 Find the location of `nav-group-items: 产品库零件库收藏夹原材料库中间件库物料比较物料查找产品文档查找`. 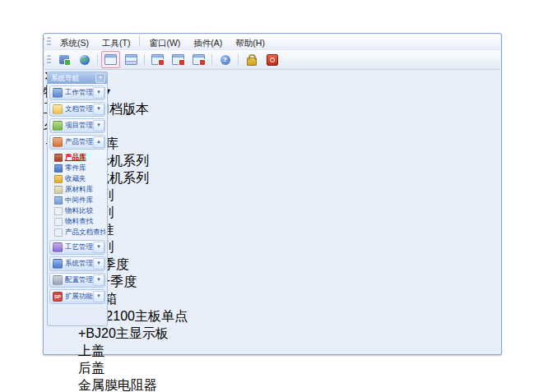

nav-group-items: 产品库零件库收藏夹原材料库中间件库物料比较物料查找产品文档查找 is located at coordinates (77, 196).